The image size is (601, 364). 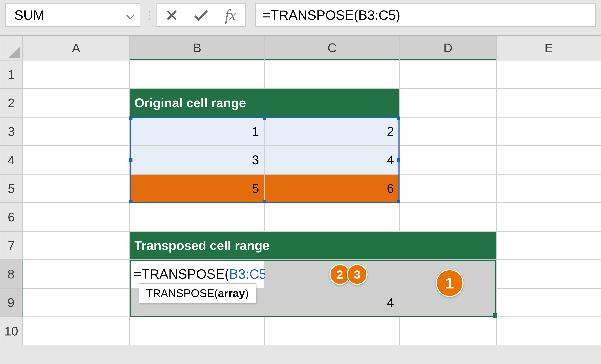 I want to click on cancel-icon, so click(x=172, y=15).